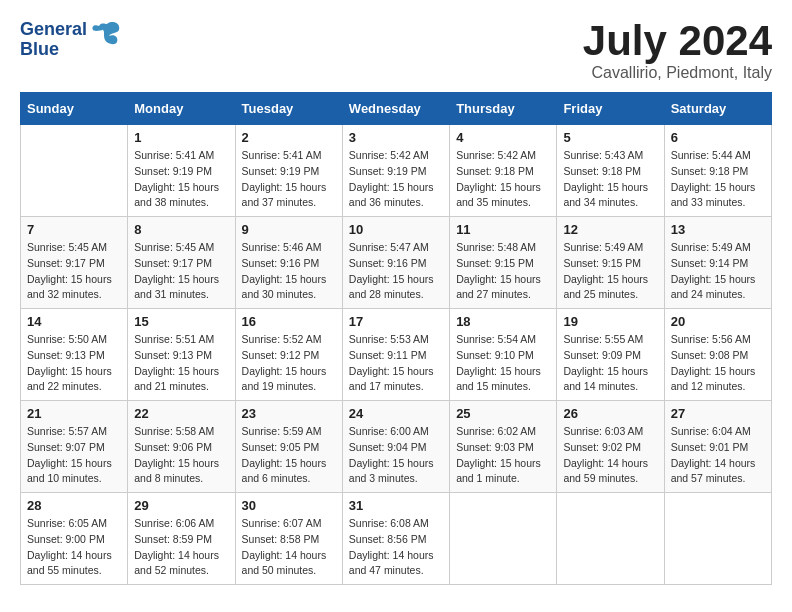 This screenshot has height=612, width=792. I want to click on header-day-sunday: Sunday, so click(74, 109).